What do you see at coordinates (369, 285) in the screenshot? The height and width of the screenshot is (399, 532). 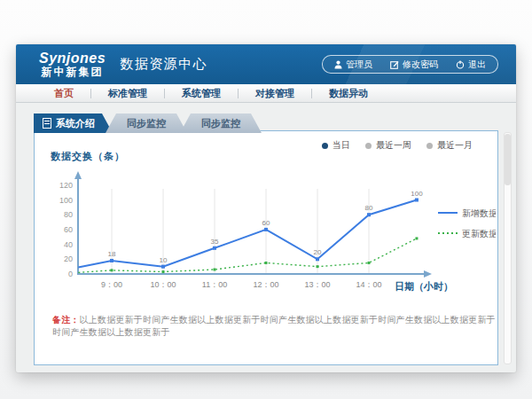 I see `svg-text: 14：00` at bounding box center [369, 285].